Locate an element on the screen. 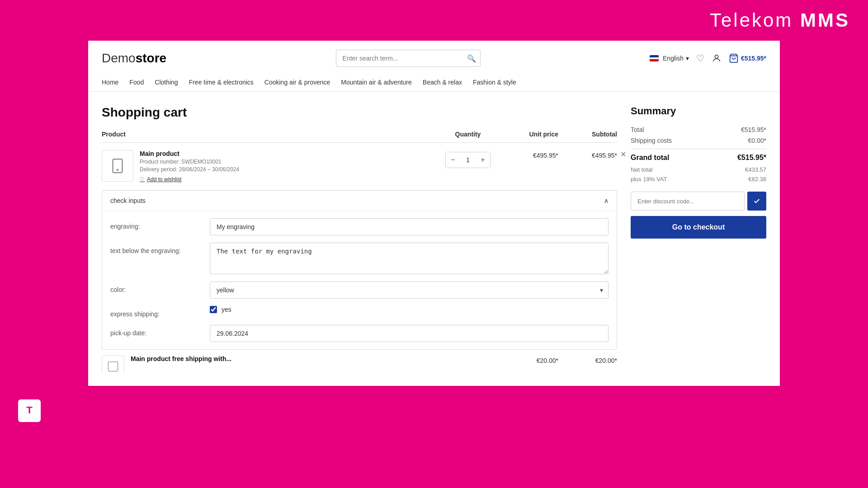 This screenshot has height=488, width=868. store-header: Demostore 🔍 English ▾ ♡ is located at coordinates (434, 54).